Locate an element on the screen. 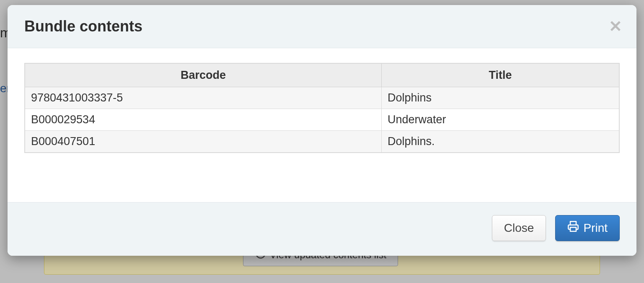 Image resolution: width=644 pixels, height=283 pixels. cell-title: Dolphins is located at coordinates (500, 98).